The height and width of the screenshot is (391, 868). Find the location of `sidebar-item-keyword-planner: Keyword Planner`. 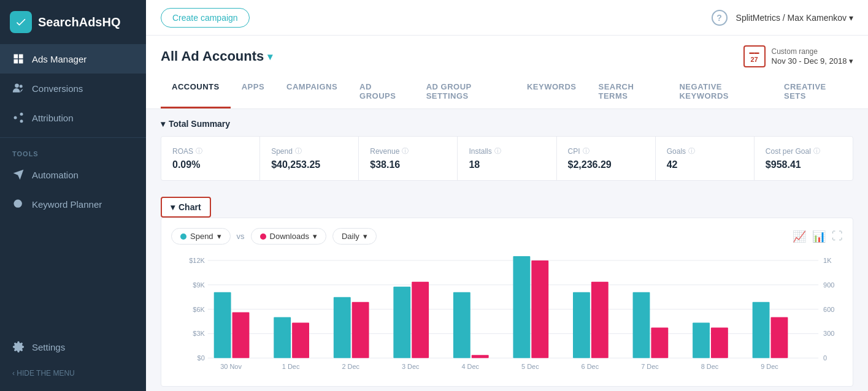

sidebar-item-keyword-planner: Keyword Planner is located at coordinates (73, 204).